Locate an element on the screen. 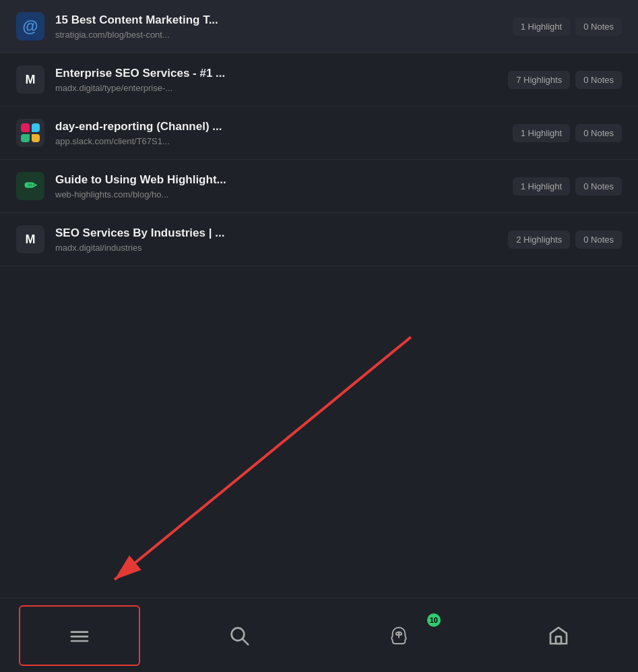 This screenshot has height=672, width=638. highlights-badge: 2 Highlights is located at coordinates (539, 240).